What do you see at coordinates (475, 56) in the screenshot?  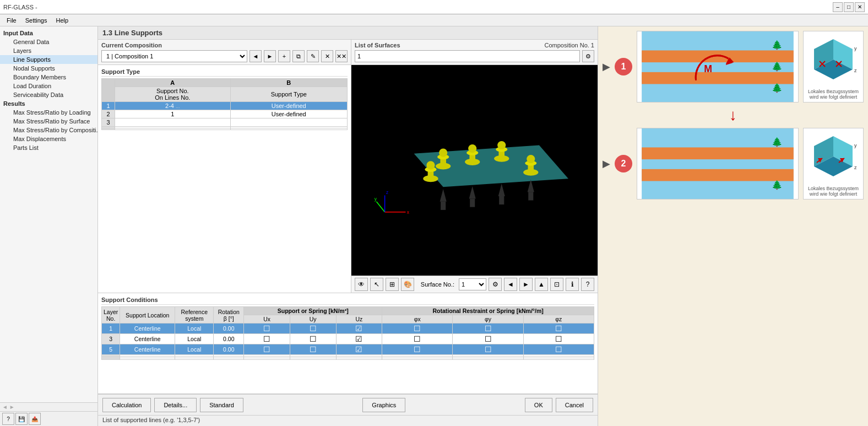 I see `surfaces-input-row: ⚙` at bounding box center [475, 56].